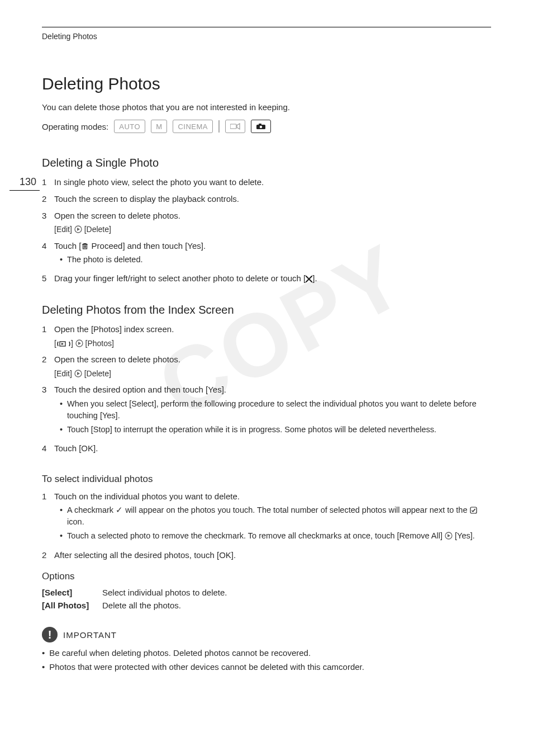  What do you see at coordinates (309, 279) in the screenshot?
I see `close-x-icon` at bounding box center [309, 279].